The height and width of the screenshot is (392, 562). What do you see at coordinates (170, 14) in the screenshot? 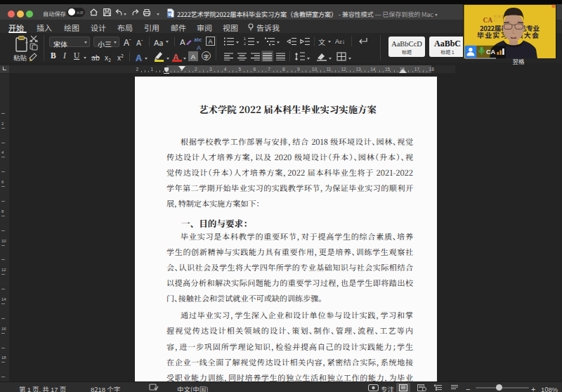
I see `svg-text: W` at bounding box center [170, 14].